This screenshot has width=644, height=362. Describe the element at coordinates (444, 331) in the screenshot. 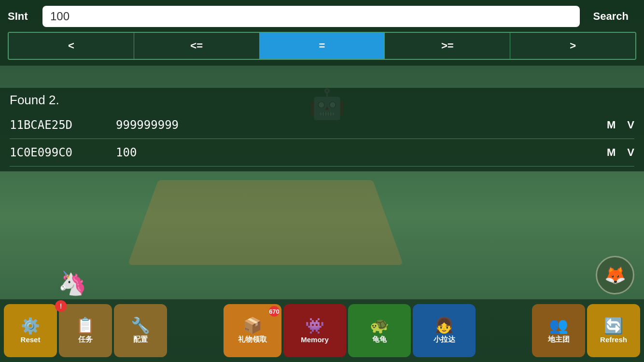

I see `girl-button: 👧 小拉达` at that location.